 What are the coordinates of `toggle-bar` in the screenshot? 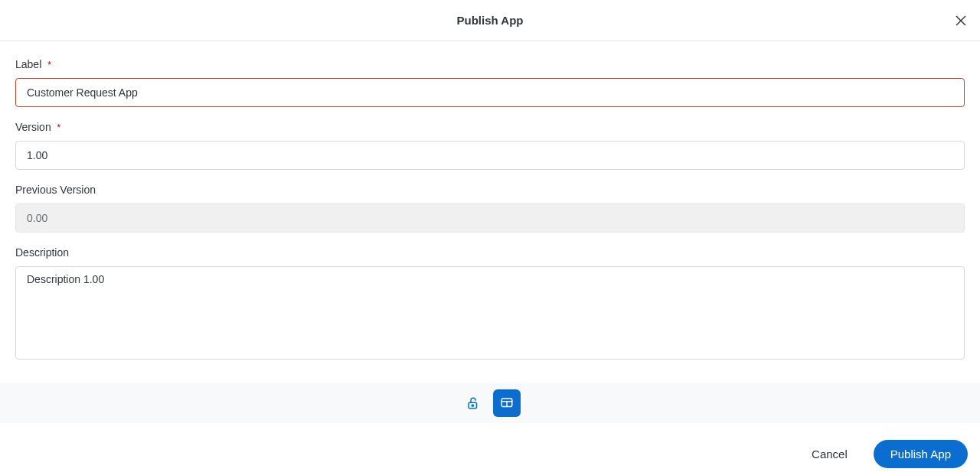 It's located at (490, 403).